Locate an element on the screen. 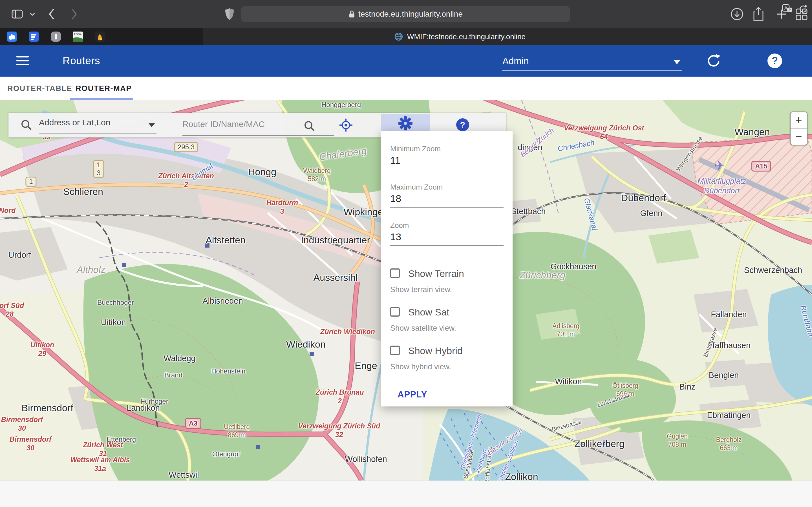  active-tab-indicator is located at coordinates (101, 99).